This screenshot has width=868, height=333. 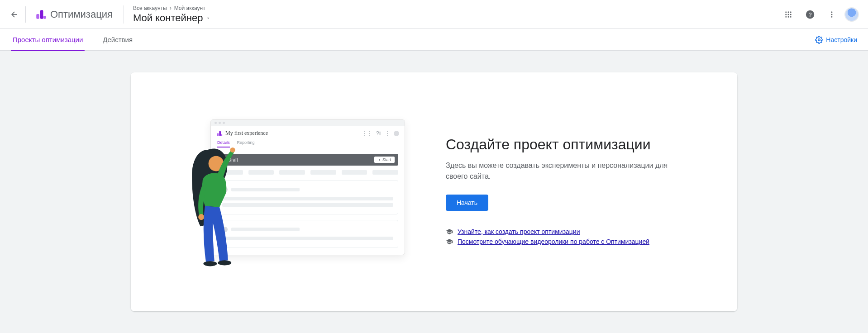 I want to click on play-icon, so click(x=379, y=160).